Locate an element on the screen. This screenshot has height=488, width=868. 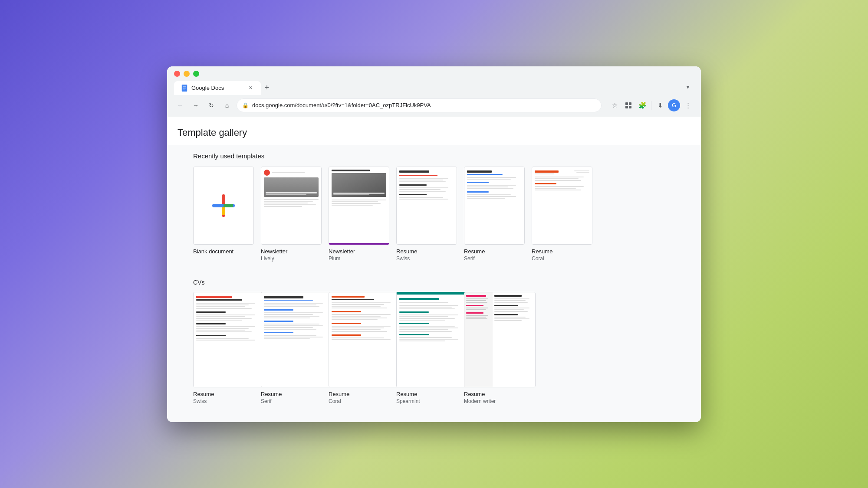
cvs-heading: CVs is located at coordinates (434, 282).